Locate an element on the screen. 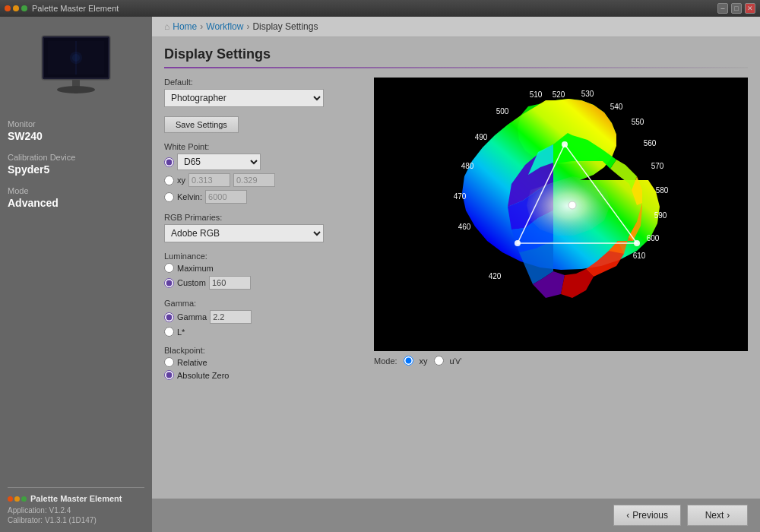  svg-text: 560 is located at coordinates (651, 143).